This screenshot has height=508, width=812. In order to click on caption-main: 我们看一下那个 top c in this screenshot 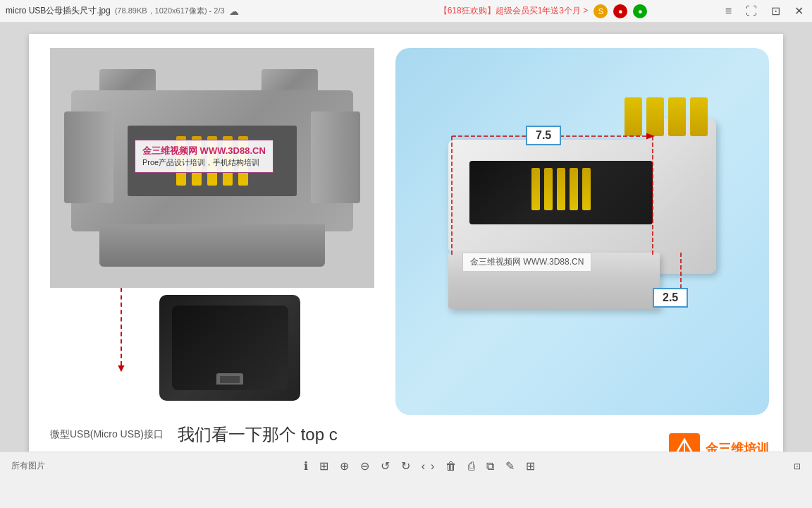, I will do `click(258, 435)`.